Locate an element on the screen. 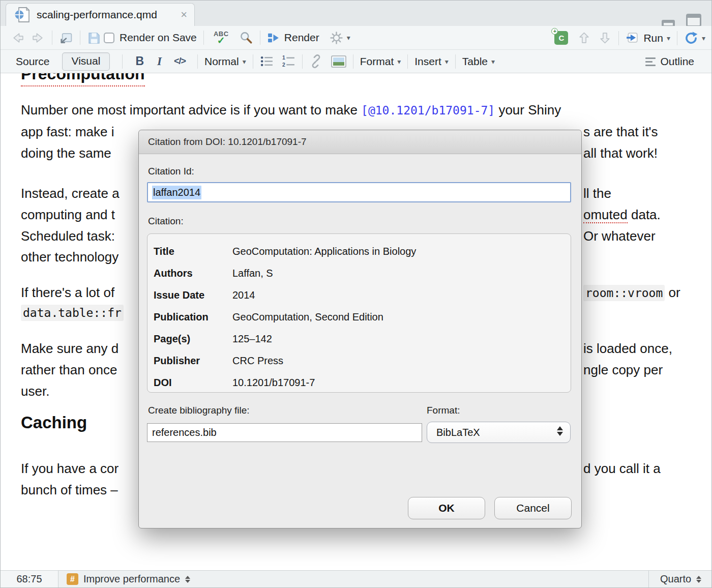  format-selected-value: BibLaTeX is located at coordinates (458, 432).